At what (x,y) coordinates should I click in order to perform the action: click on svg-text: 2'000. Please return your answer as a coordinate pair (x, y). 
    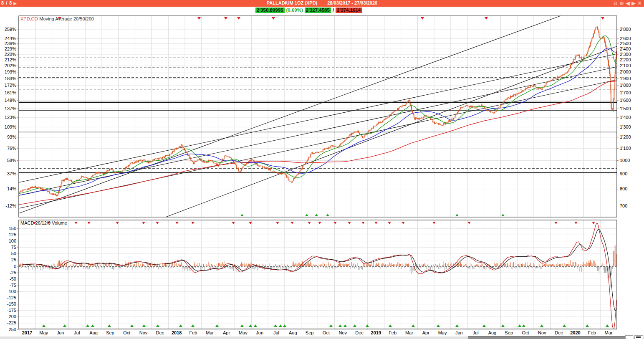
    Looking at the image, I should click on (625, 72).